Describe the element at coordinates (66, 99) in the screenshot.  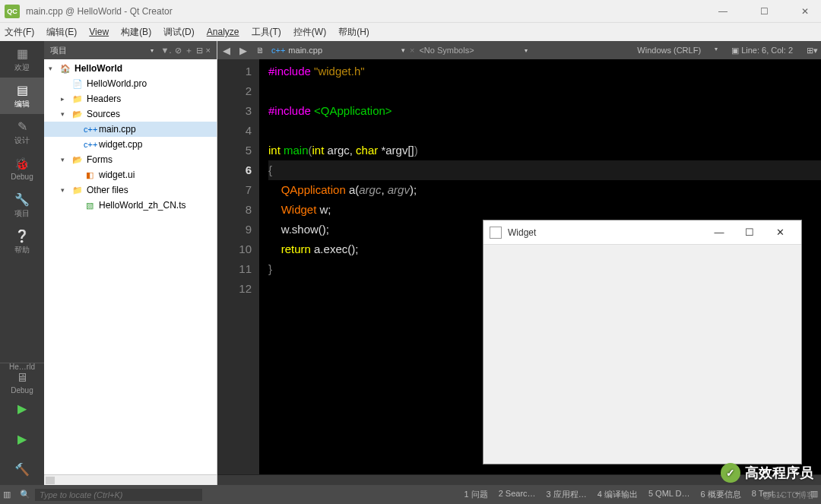
I see `chevron-right-icon: ▸` at that location.